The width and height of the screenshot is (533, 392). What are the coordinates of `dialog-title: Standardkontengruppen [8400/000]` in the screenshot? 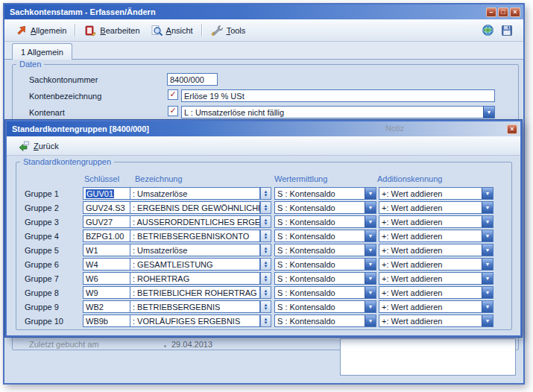 It's located at (81, 129).